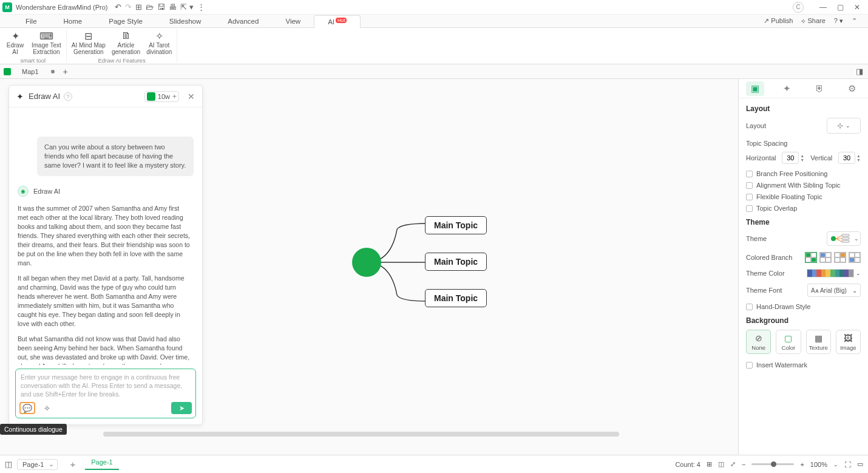 Image resolution: width=868 pixels, height=473 pixels. Describe the element at coordinates (185, 21) in the screenshot. I see `menu-slideshow: Slideshow` at that location.